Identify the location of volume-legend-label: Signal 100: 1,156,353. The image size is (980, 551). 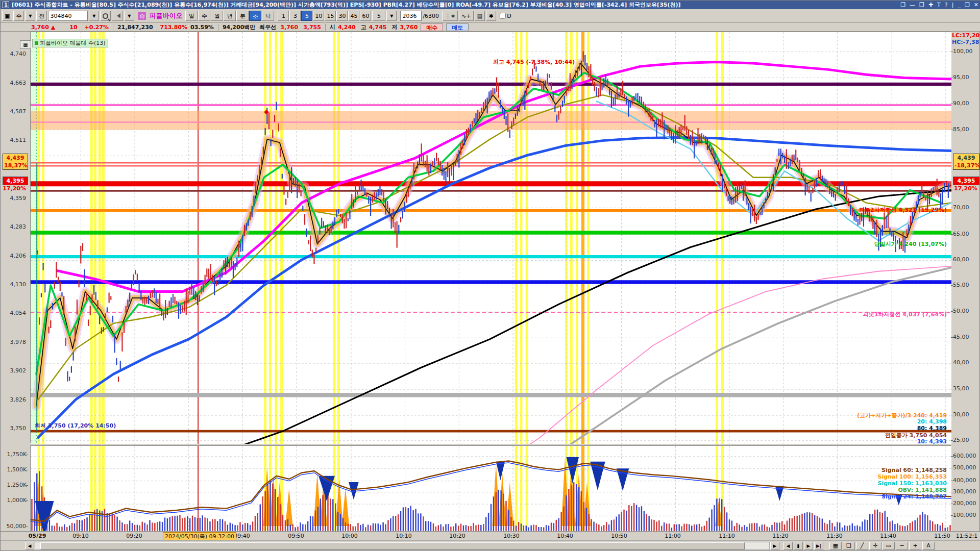
(912, 477).